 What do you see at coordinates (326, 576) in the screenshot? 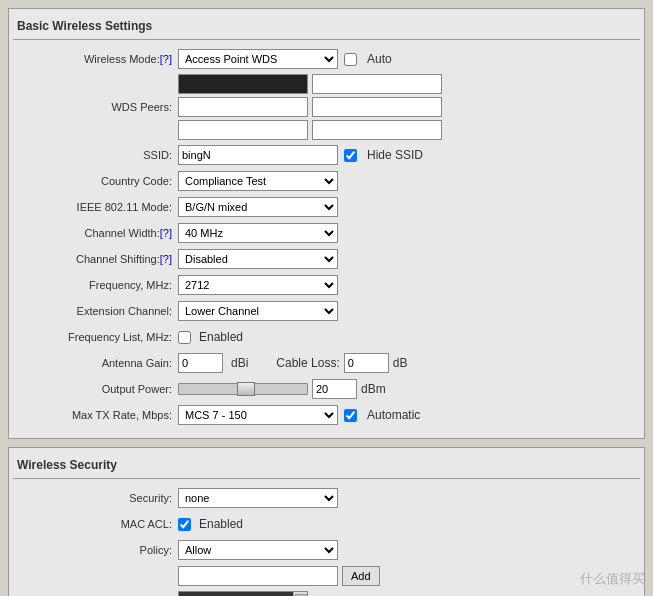
I see `mac-add-row: Add` at bounding box center [326, 576].